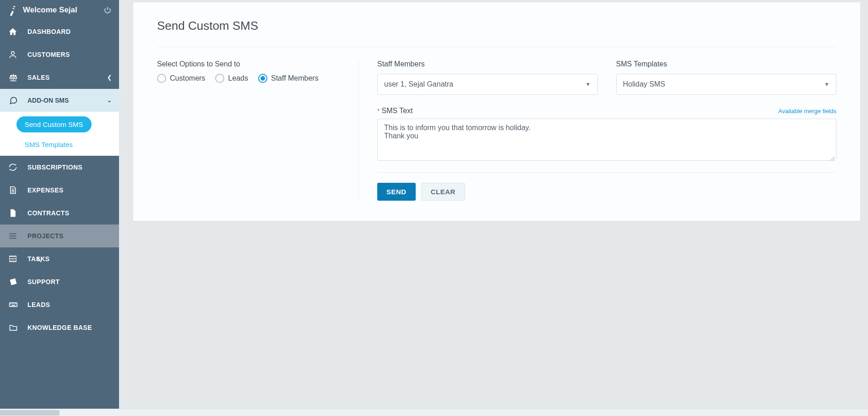 The height and width of the screenshot is (416, 868). I want to click on vertical-divider, so click(359, 130).